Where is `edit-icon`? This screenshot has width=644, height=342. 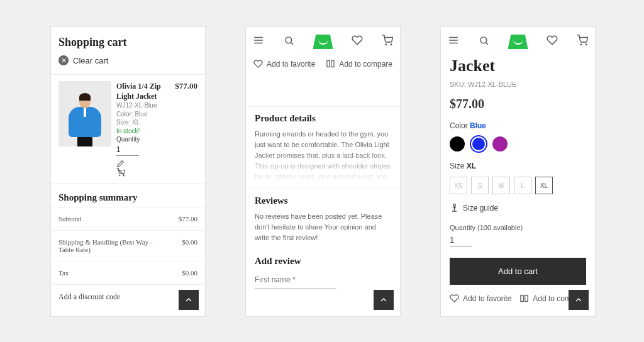 edit-icon is located at coordinates (121, 163).